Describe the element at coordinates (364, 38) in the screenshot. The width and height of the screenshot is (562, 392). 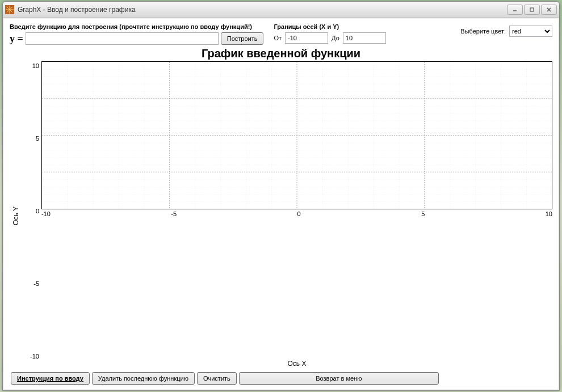
I see `to-input` at that location.